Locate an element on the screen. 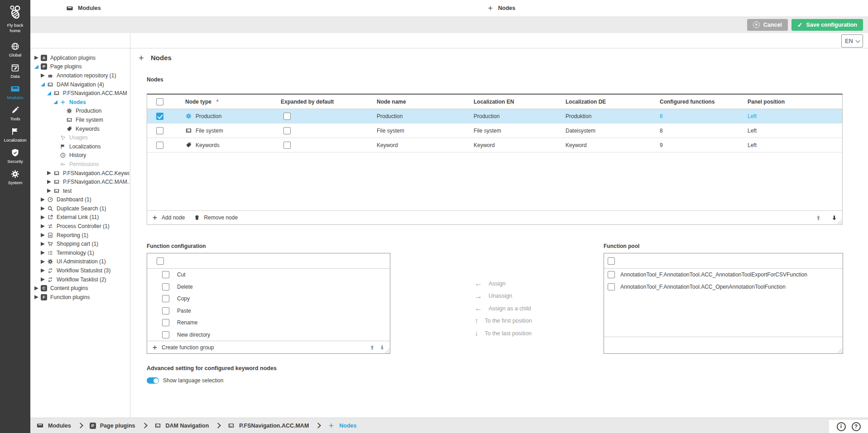 This screenshot has height=433, width=868. sidebar-item-security: Security is located at coordinates (15, 156).